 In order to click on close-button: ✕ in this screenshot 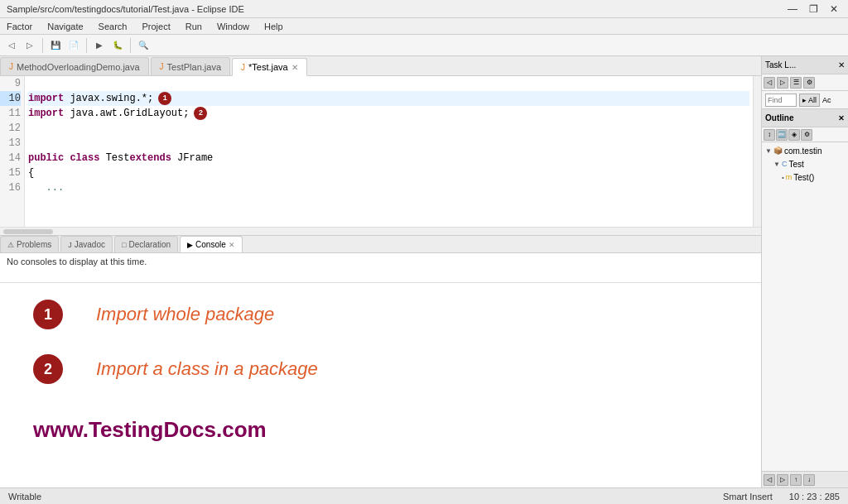, I will do `click(834, 9)`.